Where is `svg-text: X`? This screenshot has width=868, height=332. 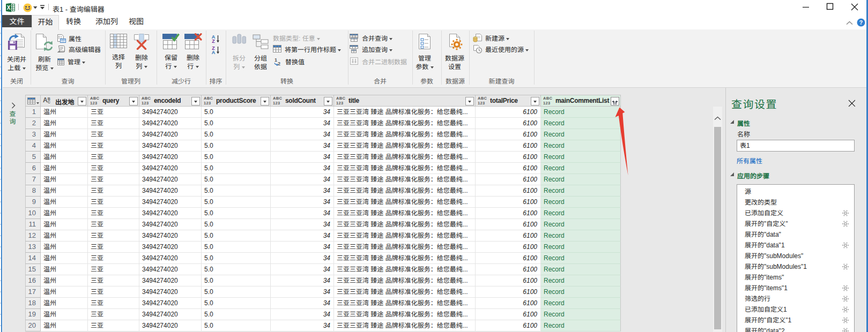 svg-text: X is located at coordinates (9, 7).